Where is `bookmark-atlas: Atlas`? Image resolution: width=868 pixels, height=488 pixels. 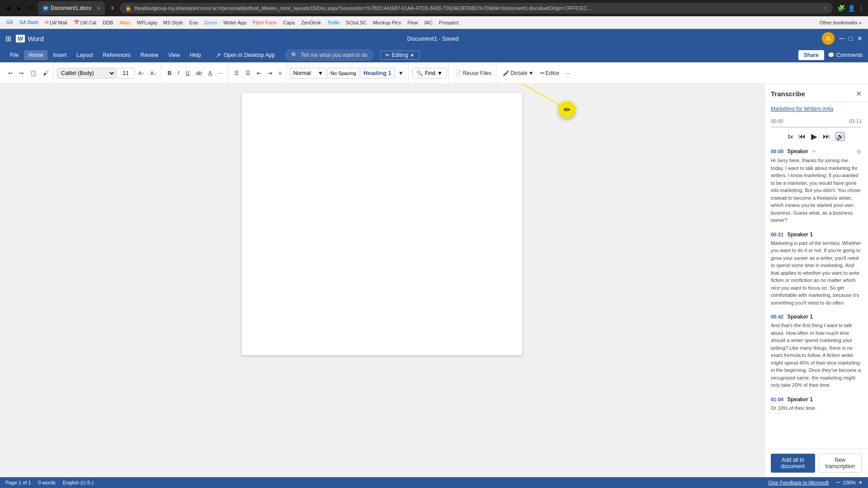
bookmark-atlas: Atlas is located at coordinates (125, 23).